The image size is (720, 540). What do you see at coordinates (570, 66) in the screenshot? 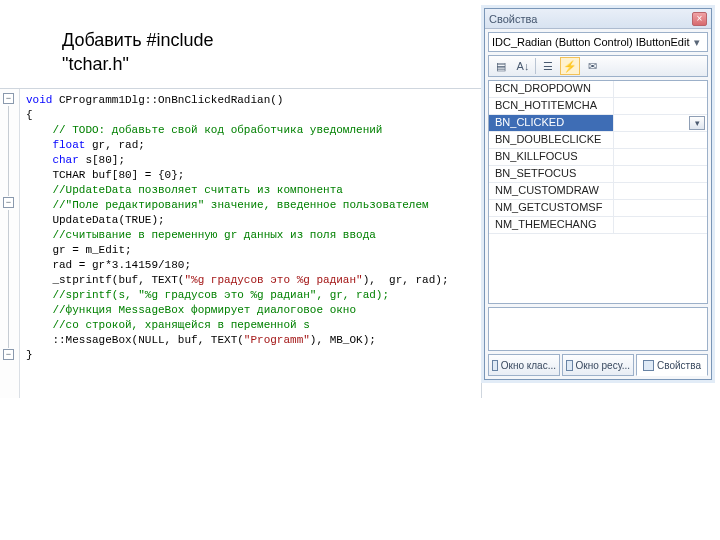
I see `events-button: ⚡` at bounding box center [570, 66].